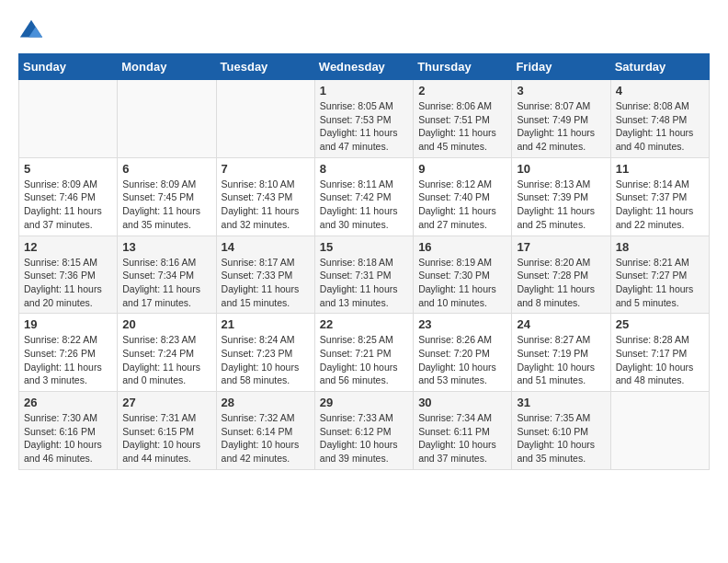 This screenshot has width=728, height=563. I want to click on day-info: Sunrise: 8:26 AM Sunset: 7:20 PM Dayligh…, so click(462, 361).